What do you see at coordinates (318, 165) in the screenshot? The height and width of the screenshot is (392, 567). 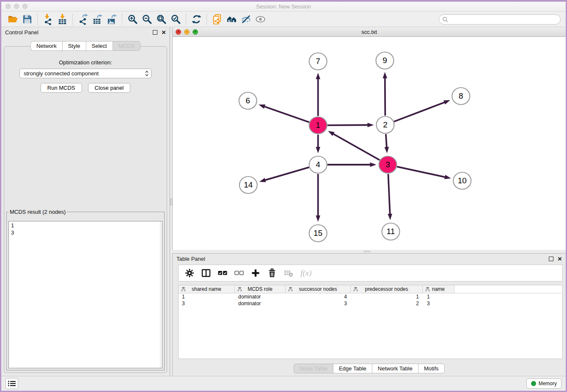 I see `graph-node-4: 4` at bounding box center [318, 165].